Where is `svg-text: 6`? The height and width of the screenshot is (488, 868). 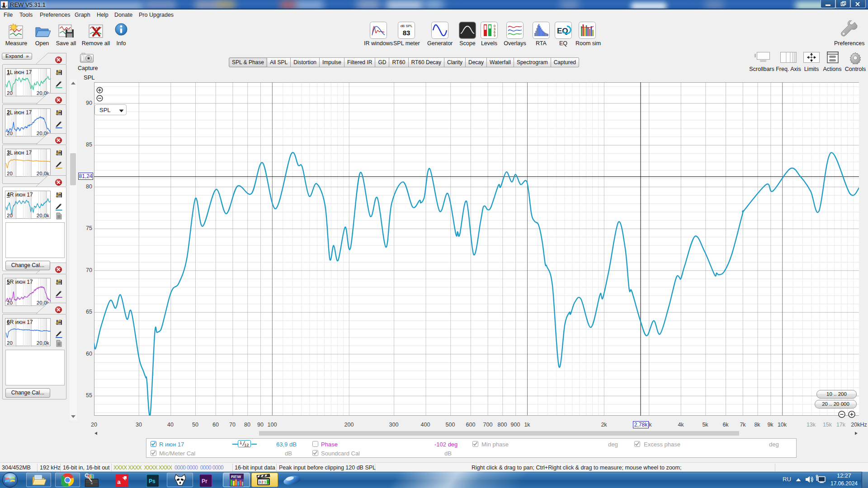
svg-text: 6 is located at coordinates (495, 33).